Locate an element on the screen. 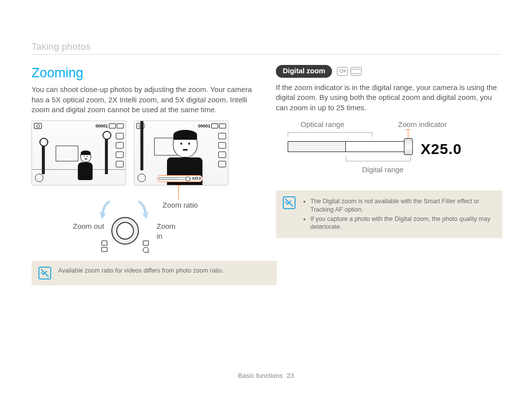 The height and width of the screenshot is (401, 532). note-box-left: Available zoom ratio for videos differs … is located at coordinates (154, 273).